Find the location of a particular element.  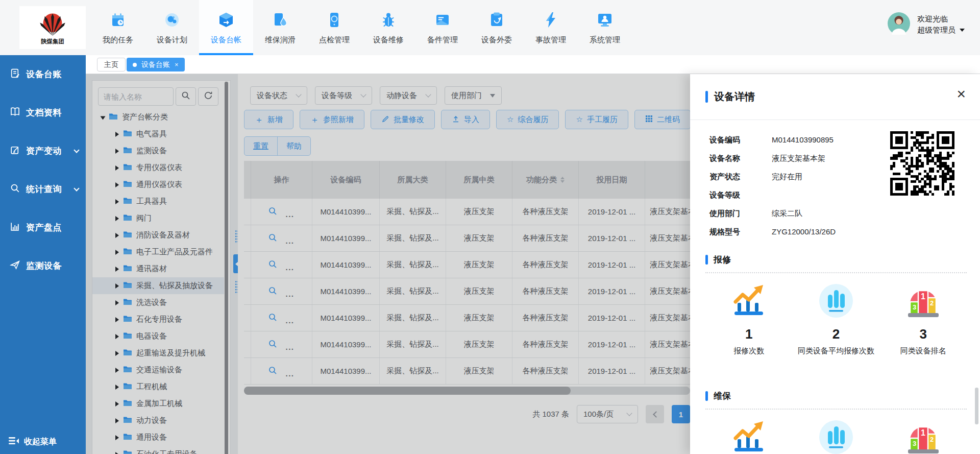

monitor-system-icon is located at coordinates (605, 21).